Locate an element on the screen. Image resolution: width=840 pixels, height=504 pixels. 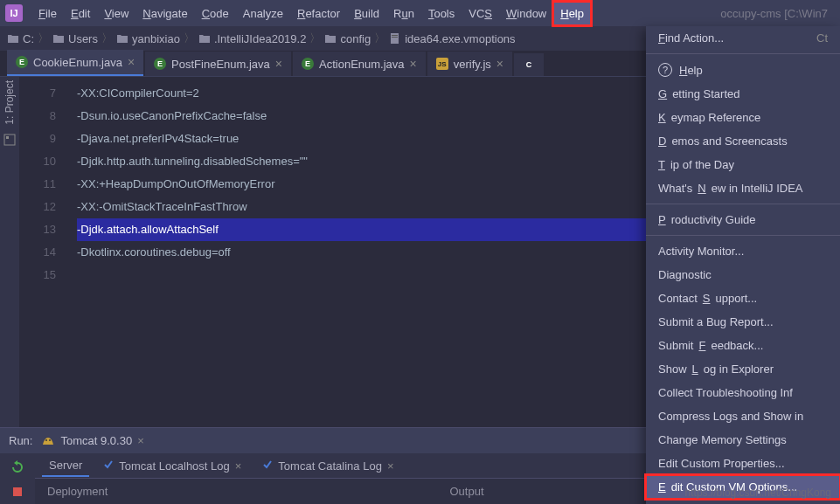
editor-tab: ECookieEnum.java× is located at coordinates (75, 63).